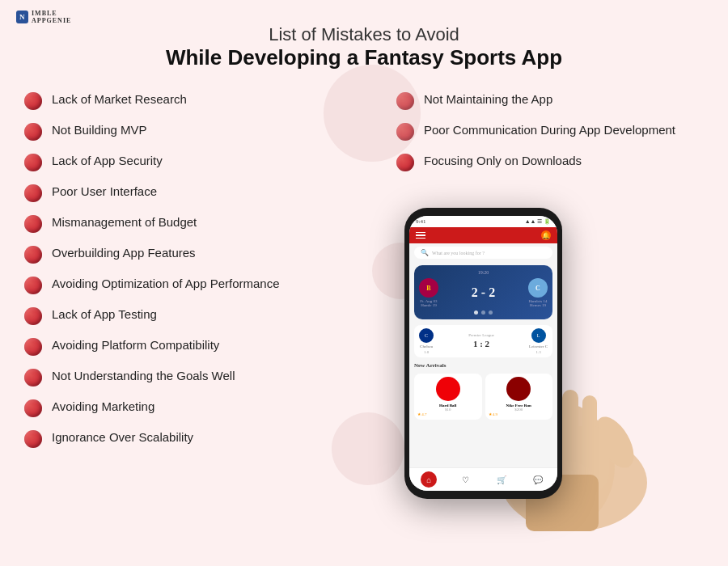  Describe the element at coordinates (538, 288) in the screenshot. I see `team-badge-city: C` at that location.